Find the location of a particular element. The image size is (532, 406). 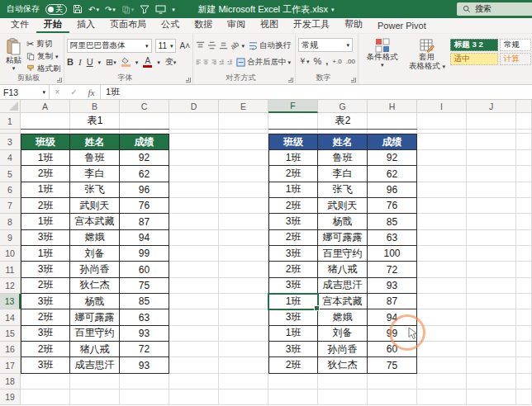

cell-E7 is located at coordinates (244, 206).